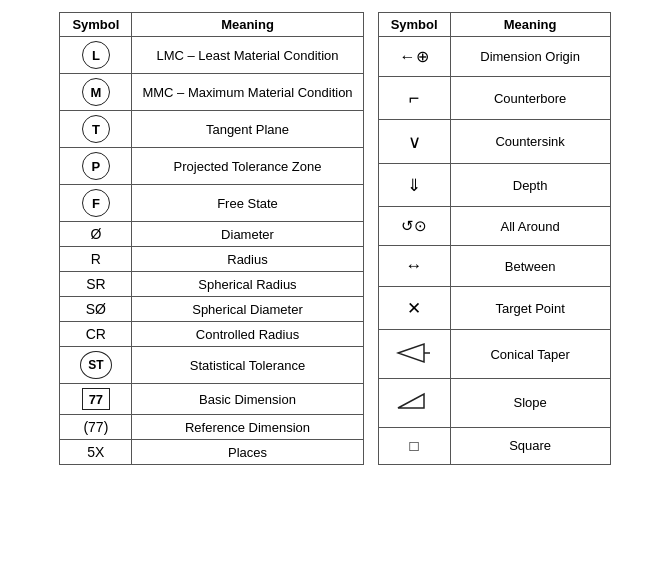 The width and height of the screenshot is (670, 576). Describe the element at coordinates (212, 56) in the screenshot. I see `table-row: L LMC – Least Material Condition` at that location.